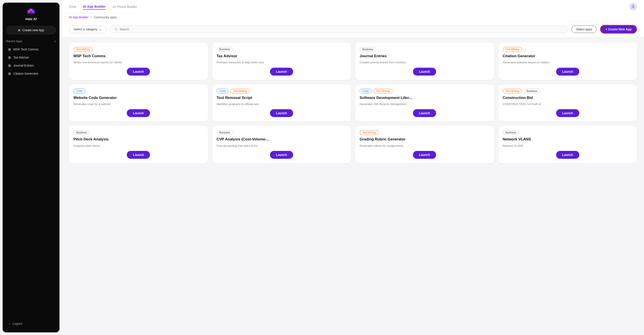 Image resolution: width=644 pixels, height=335 pixels. Describe the element at coordinates (424, 103) in the screenshot. I see `app-card: CodeText Writing Software Development Li…` at that location.